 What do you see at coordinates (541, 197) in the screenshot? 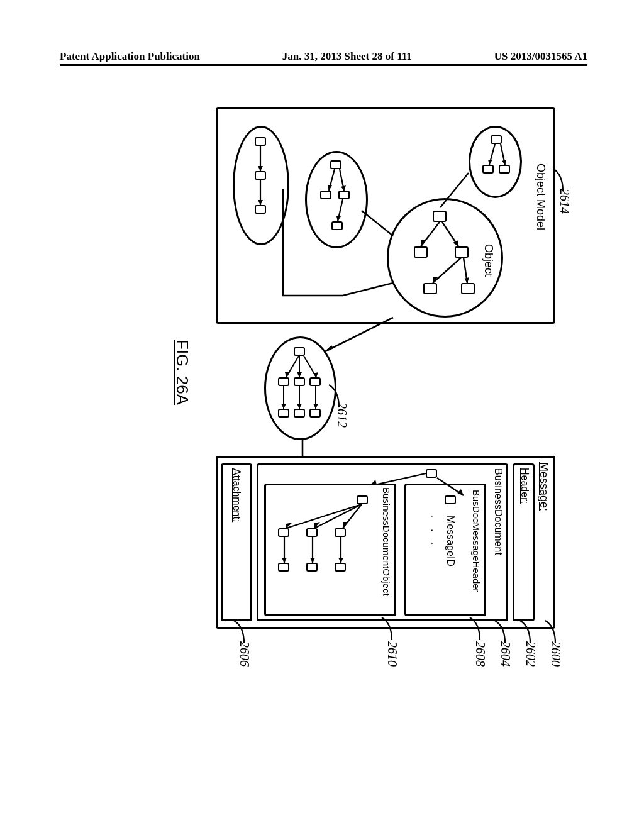
I see `object-model-label: Object Model` at bounding box center [541, 197].